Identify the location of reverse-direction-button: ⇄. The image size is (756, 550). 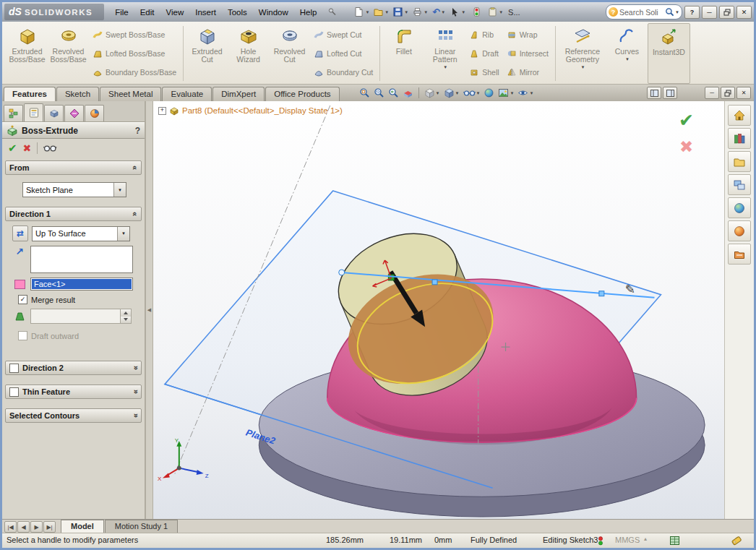
(20, 233).